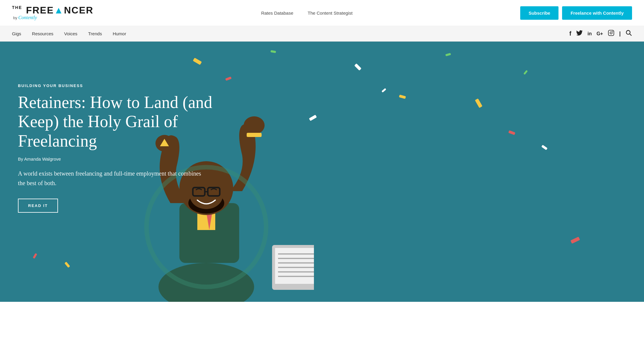  Describe the element at coordinates (277, 13) in the screenshot. I see `nav-rates: Rates Database` at that location.